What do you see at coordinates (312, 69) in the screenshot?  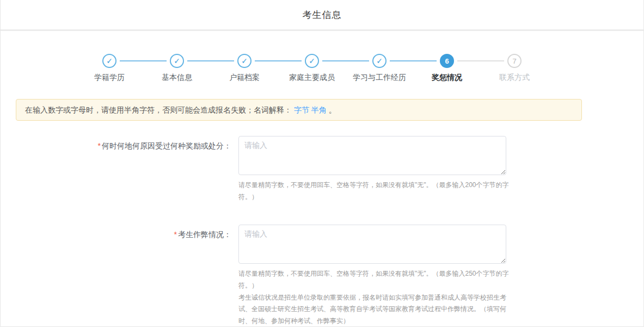 I see `step-4-family-members: ✓ 家庭主要成员` at bounding box center [312, 69].